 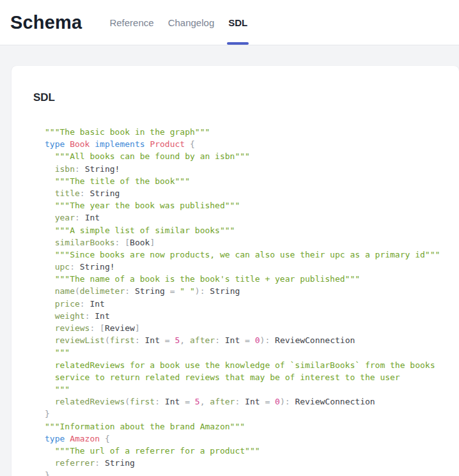 What do you see at coordinates (58, 267) in the screenshot?
I see `code-token: upc` at bounding box center [58, 267].